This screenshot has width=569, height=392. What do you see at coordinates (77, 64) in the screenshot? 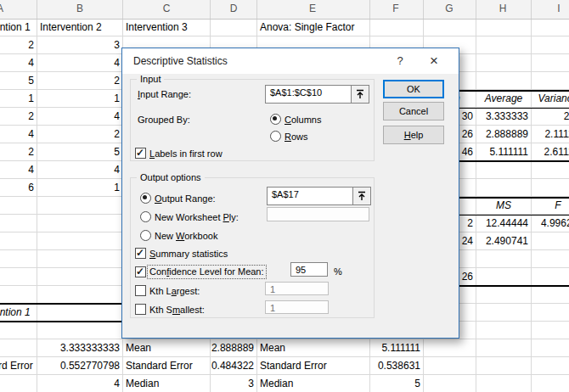
I see `cell-B3: 4` at bounding box center [77, 64].